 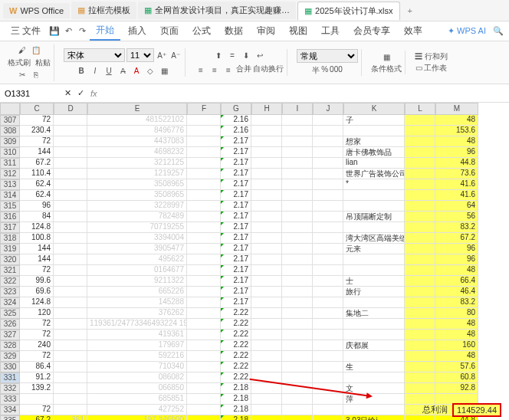 What do you see at coordinates (67, 94) in the screenshot?
I see `cancel-icon: ✕` at bounding box center [67, 94].